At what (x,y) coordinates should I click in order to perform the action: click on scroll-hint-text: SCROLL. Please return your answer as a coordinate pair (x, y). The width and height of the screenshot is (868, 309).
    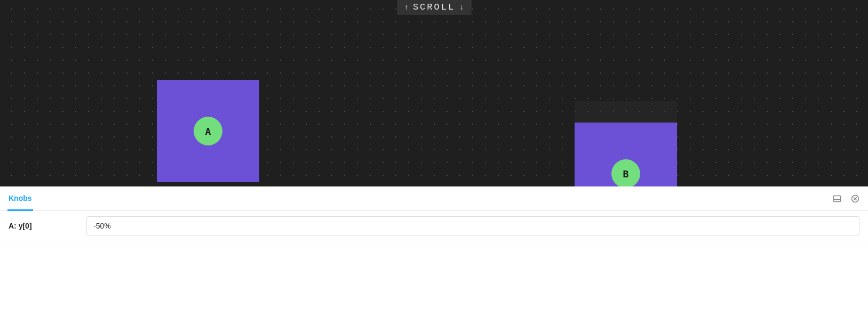
    Looking at the image, I should click on (434, 7).